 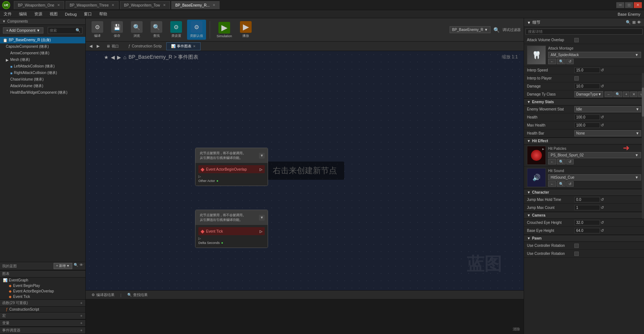 I want to click on attack-montage-back-button: ←, so click(x=552, y=61).